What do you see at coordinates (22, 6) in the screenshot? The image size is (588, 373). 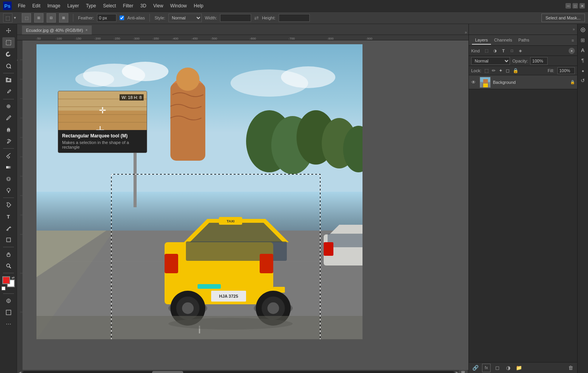 I see `menu-file: File` at bounding box center [22, 6].